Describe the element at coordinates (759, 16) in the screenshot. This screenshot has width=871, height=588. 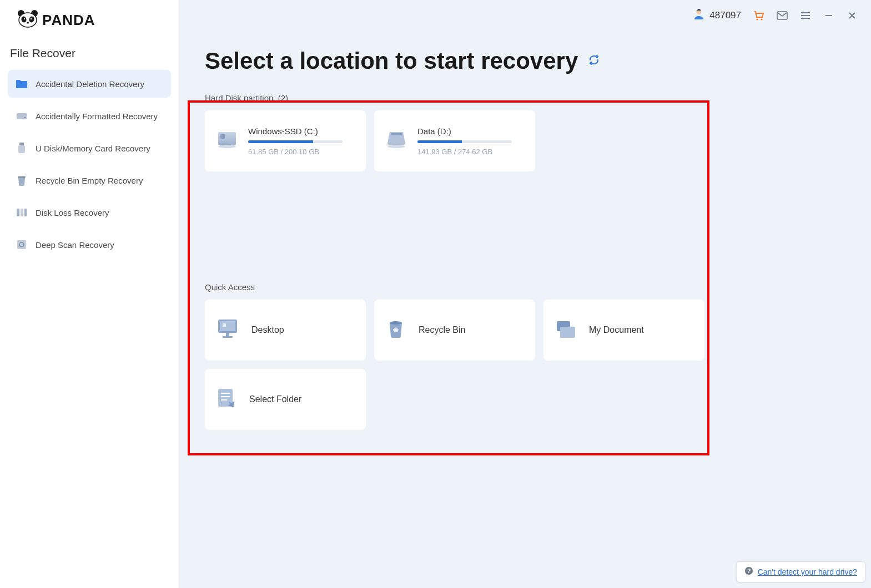
I see `cart-icon` at that location.